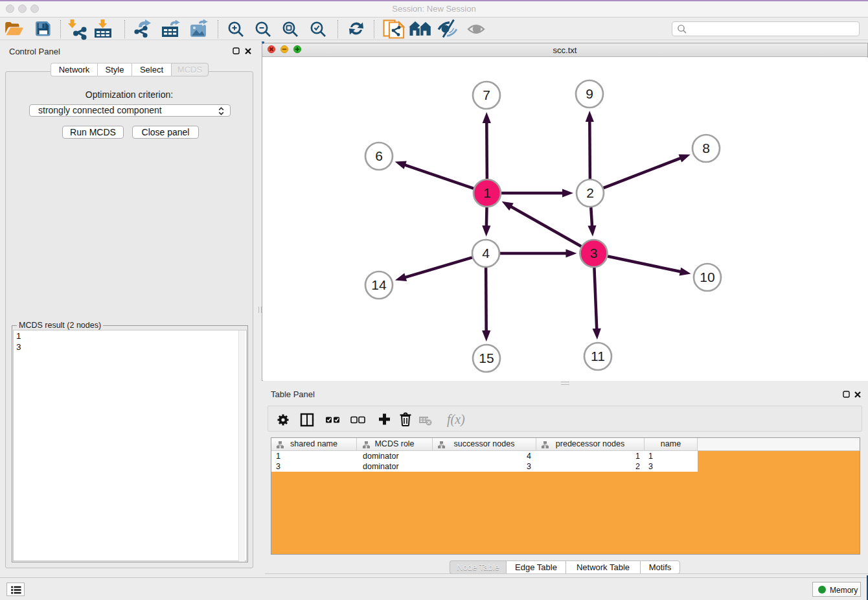 This screenshot has height=600, width=868. What do you see at coordinates (379, 285) in the screenshot?
I see `svg-text: 14` at bounding box center [379, 285].